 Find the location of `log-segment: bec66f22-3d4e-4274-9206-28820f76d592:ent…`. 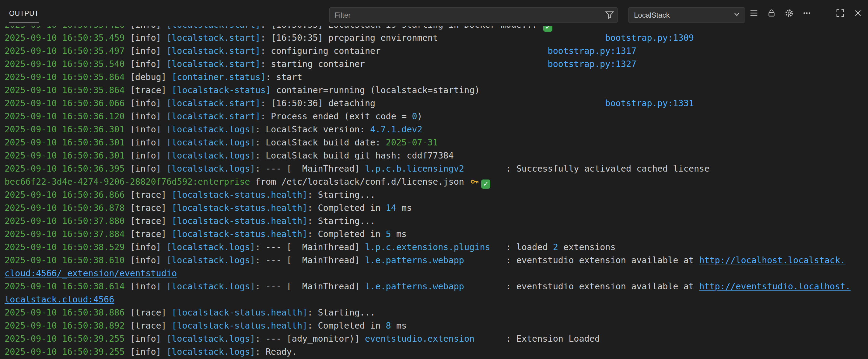

log-segment: bec66f22-3d4e-4274-9206-28820f76d592:ent… is located at coordinates (127, 182).